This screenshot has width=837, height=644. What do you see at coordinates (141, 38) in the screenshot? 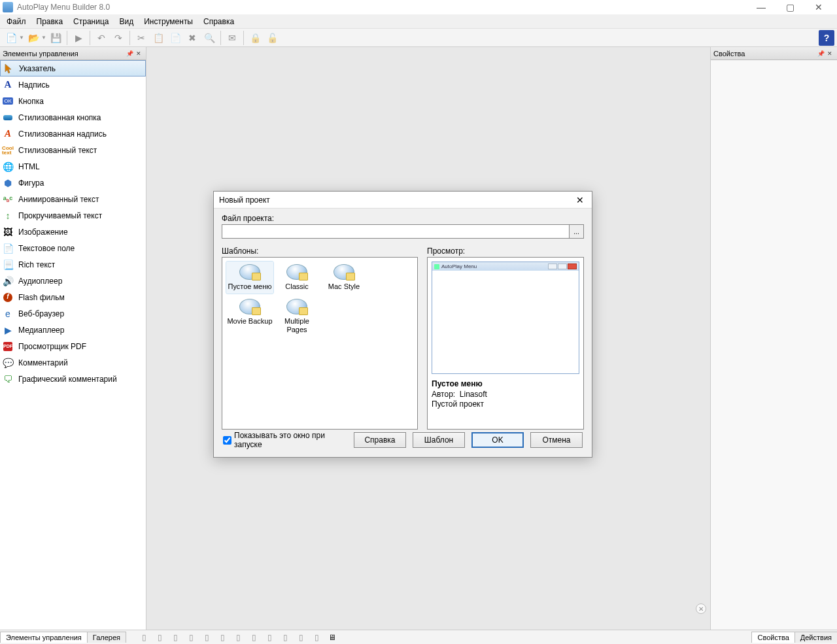
I see `cut-button: ✂` at bounding box center [141, 38].